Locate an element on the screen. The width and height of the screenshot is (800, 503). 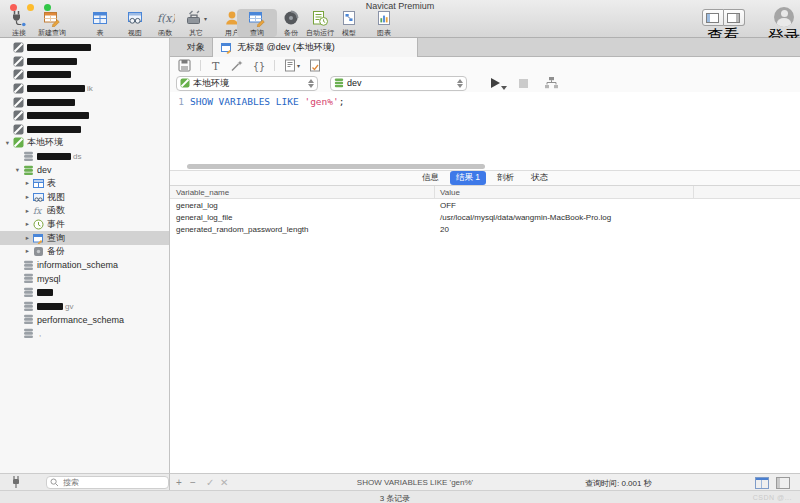
column-header-variable-name: Variable_name is located at coordinates (202, 192).